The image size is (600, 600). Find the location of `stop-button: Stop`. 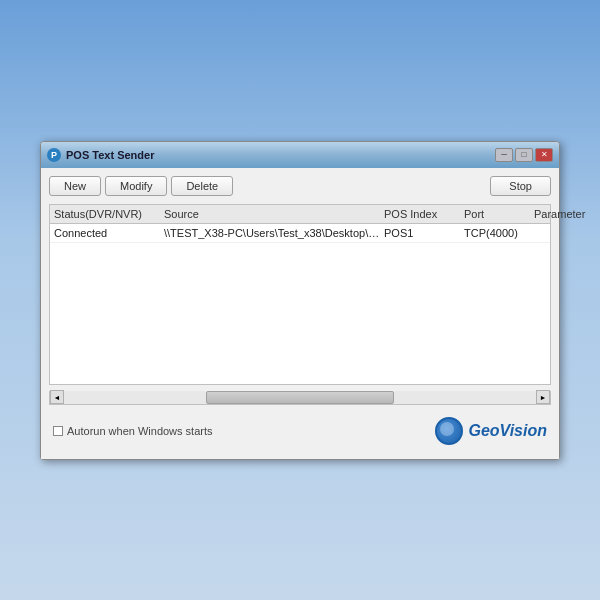

stop-button: Stop is located at coordinates (520, 186).